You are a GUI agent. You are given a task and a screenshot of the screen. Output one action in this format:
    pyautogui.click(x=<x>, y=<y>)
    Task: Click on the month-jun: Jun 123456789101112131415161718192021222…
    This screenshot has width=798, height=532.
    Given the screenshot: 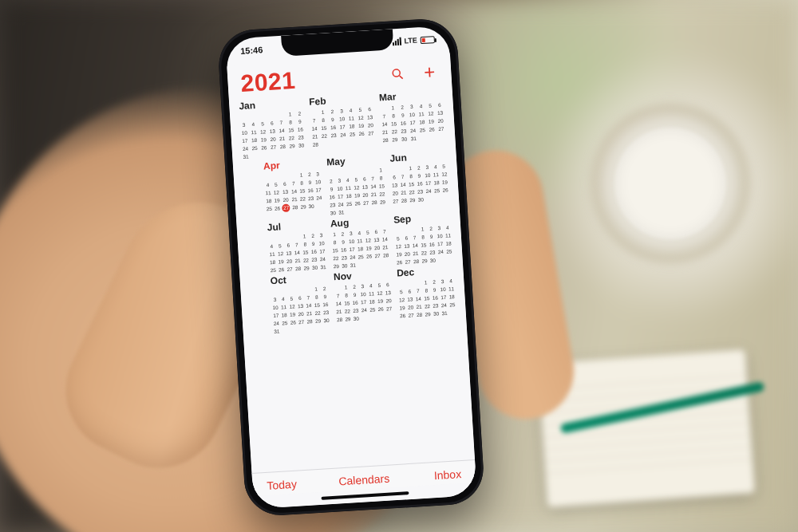 What is the action you would take?
    pyautogui.click(x=420, y=180)
    